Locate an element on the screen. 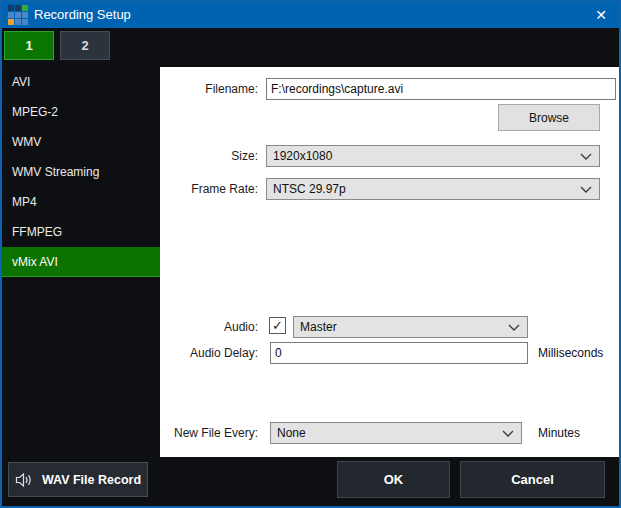  sidebar-item-mp4: MP4 is located at coordinates (81, 202).